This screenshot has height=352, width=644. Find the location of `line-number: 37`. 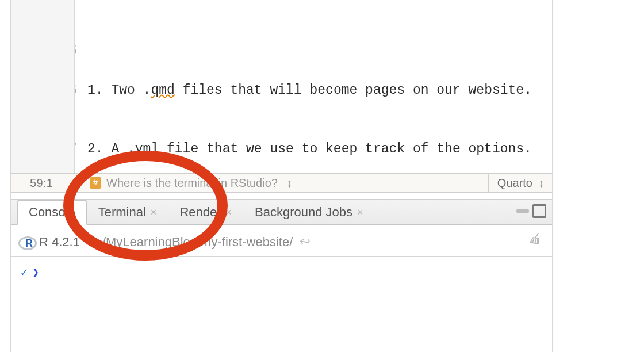

line-number: 37 is located at coordinates (76, 149).